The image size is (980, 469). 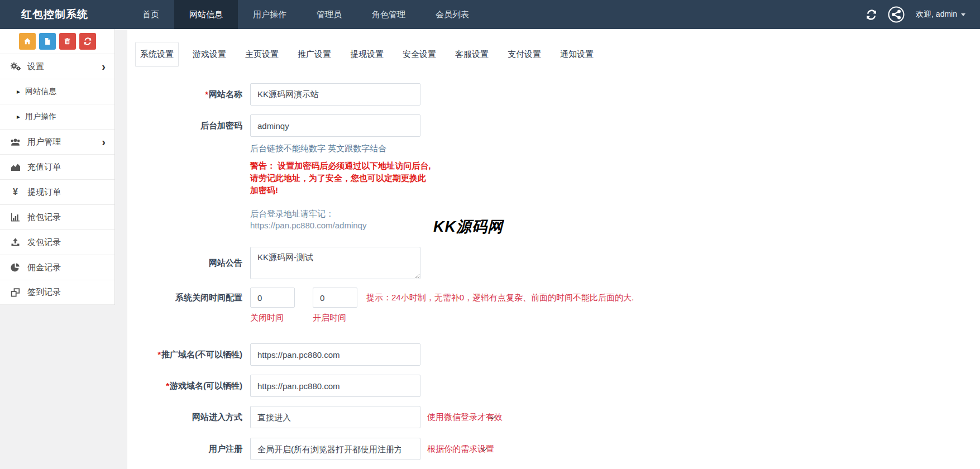 I want to click on sidebar-item-label: 充值订单, so click(x=44, y=168).